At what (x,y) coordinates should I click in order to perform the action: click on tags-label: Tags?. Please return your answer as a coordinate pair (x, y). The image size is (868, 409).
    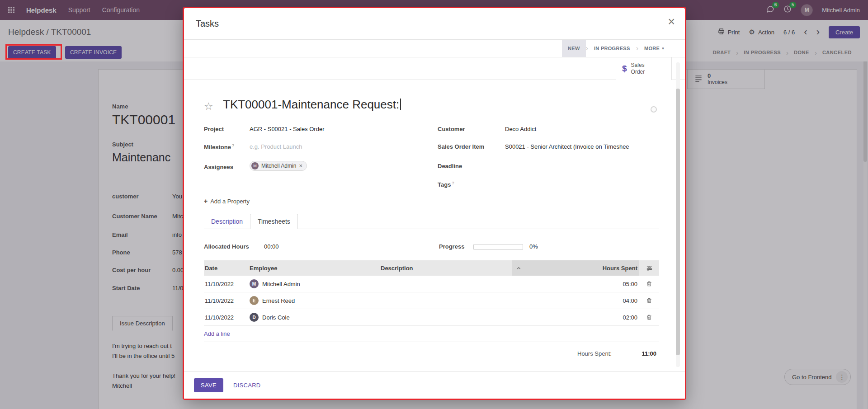
    Looking at the image, I should click on (446, 184).